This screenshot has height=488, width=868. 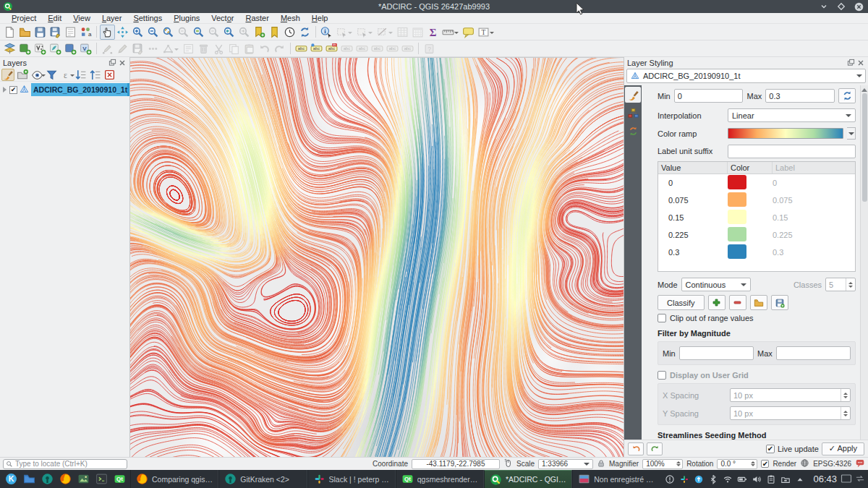 I want to click on menu-view: View, so click(x=82, y=18).